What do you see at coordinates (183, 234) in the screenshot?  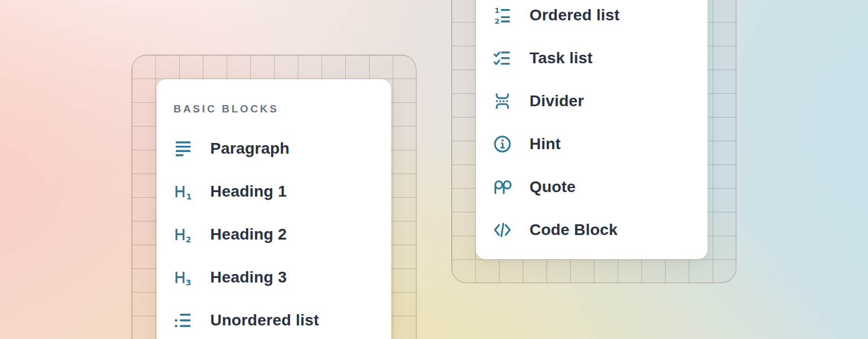 I see `heading-2-icon: 2` at bounding box center [183, 234].